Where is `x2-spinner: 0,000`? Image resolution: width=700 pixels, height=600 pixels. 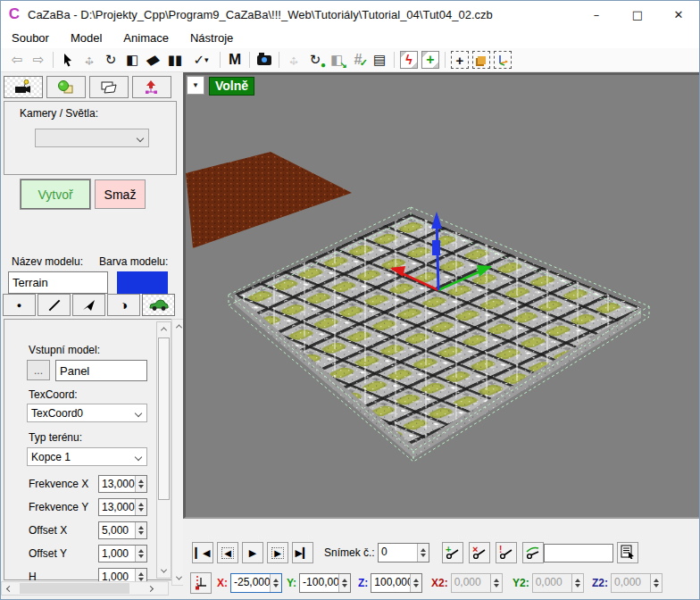
x2-spinner: 0,000 is located at coordinates (477, 583).